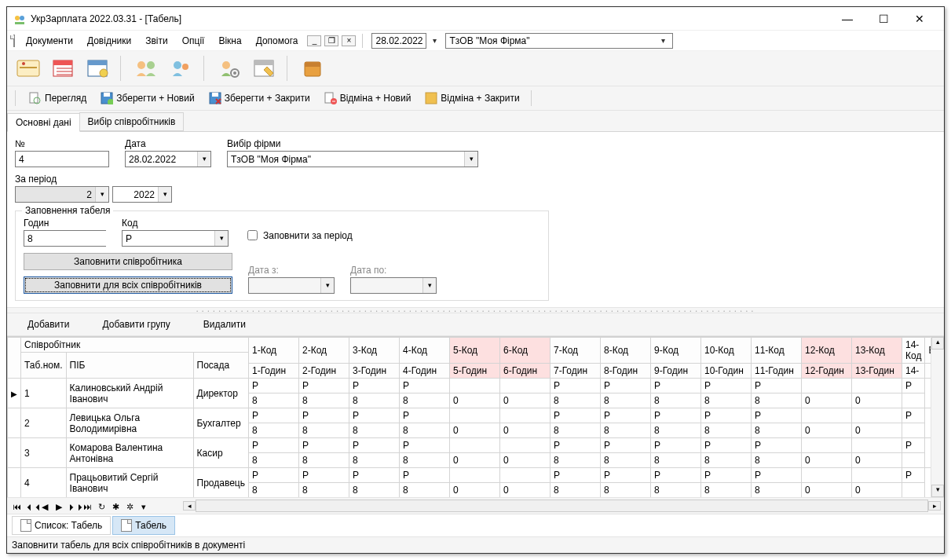 Image resolution: width=951 pixels, height=560 pixels. I want to click on col-tabnum: Таб.ном., so click(44, 366).